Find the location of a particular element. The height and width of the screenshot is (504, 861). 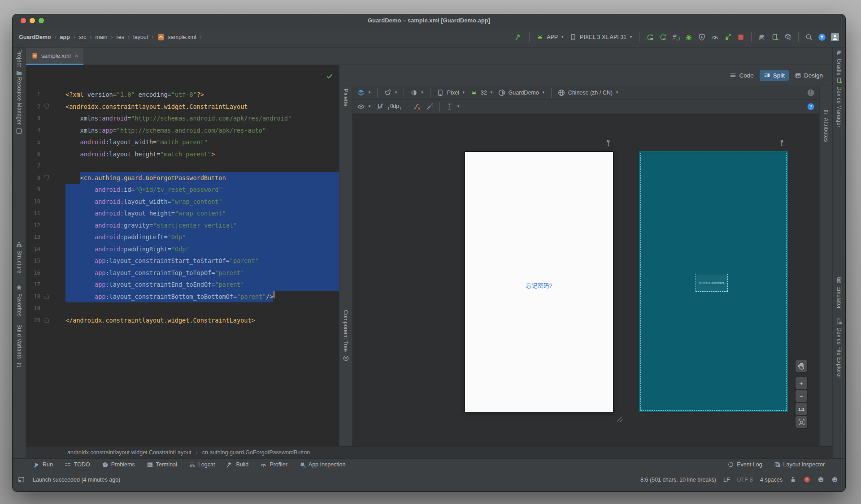

close-window-button is located at coordinates (23, 21).